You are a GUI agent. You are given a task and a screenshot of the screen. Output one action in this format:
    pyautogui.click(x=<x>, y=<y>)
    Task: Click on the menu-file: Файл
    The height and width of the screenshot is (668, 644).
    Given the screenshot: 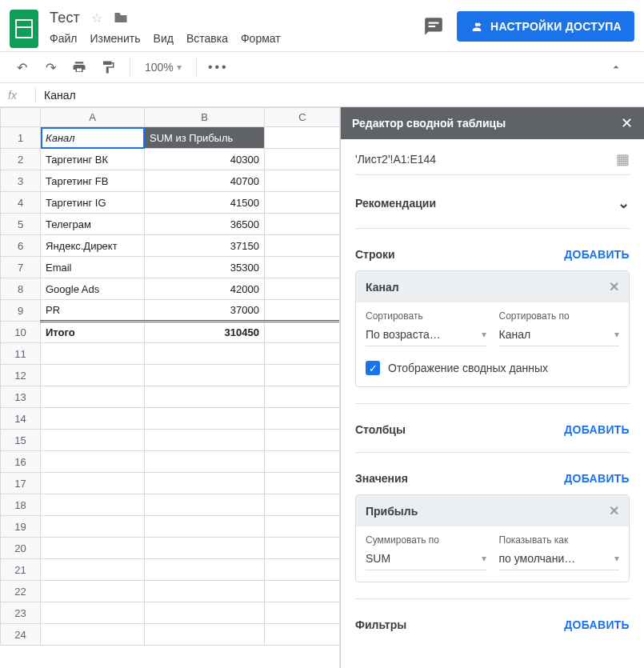 What is the action you would take?
    pyautogui.click(x=63, y=38)
    